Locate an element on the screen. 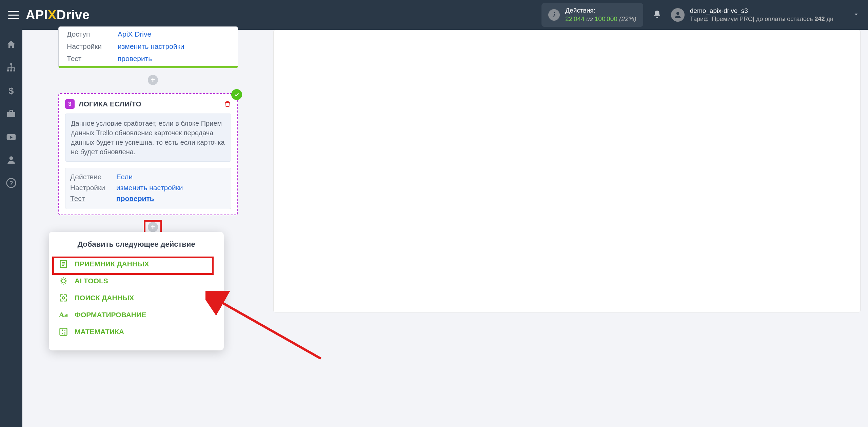 The height and width of the screenshot is (427, 868). step-number: 3 is located at coordinates (70, 104).